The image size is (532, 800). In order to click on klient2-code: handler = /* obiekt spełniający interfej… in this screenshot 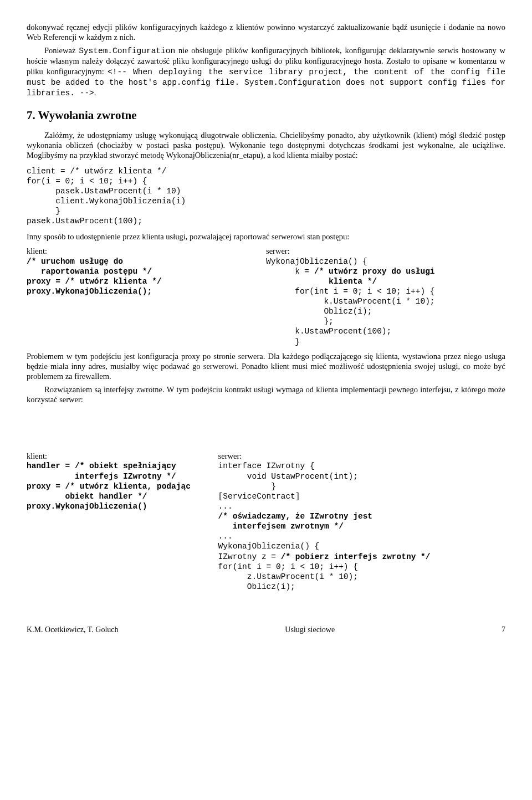, I will do `click(122, 486)`.